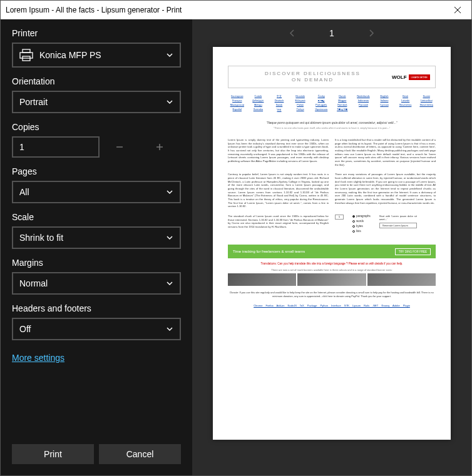 Image resolution: width=472 pixels, height=476 pixels. What do you see at coordinates (406, 100) in the screenshot?
I see `language-link: Latviski` at bounding box center [406, 100].